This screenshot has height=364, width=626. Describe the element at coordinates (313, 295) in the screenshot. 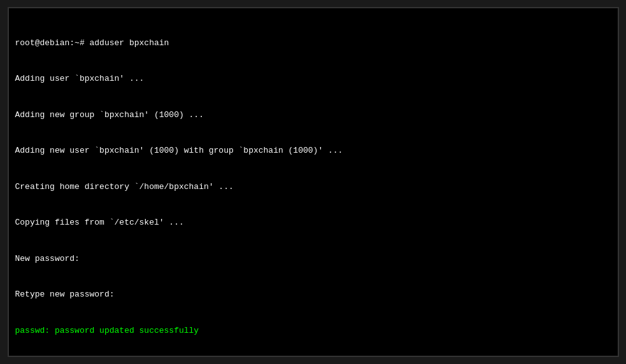

I see `terminal-line: Retype new password:` at that location.